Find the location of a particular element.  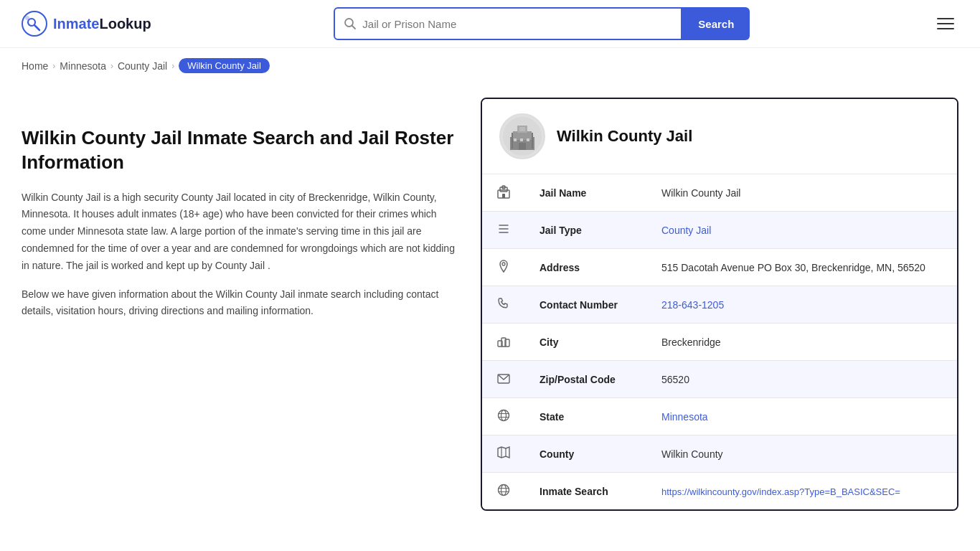

logo-icon is located at coordinates (34, 24).